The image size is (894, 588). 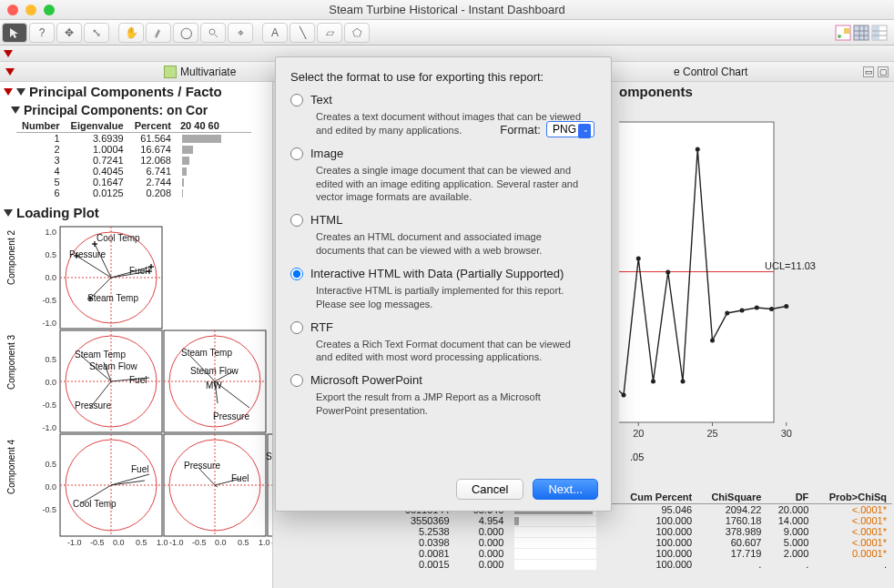 I want to click on grid-partial-icon, so click(x=879, y=33).